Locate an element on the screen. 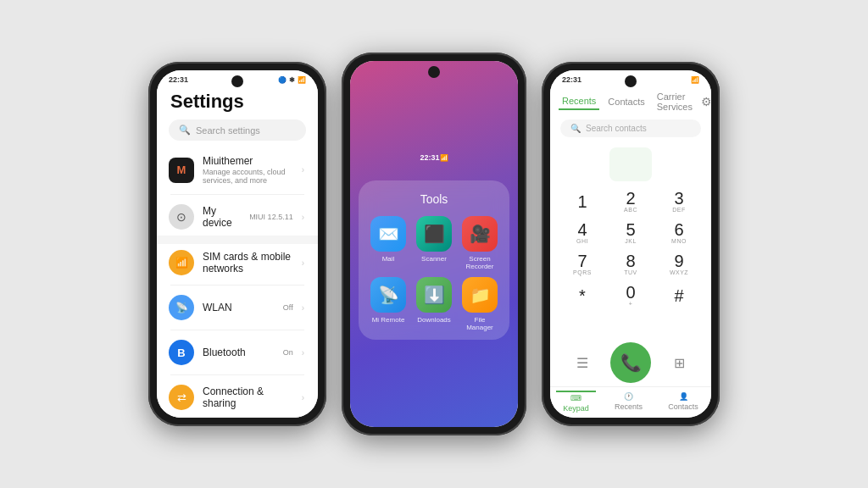 The width and height of the screenshot is (868, 488). app-mail: ✉️ Mail is located at coordinates (388, 243).